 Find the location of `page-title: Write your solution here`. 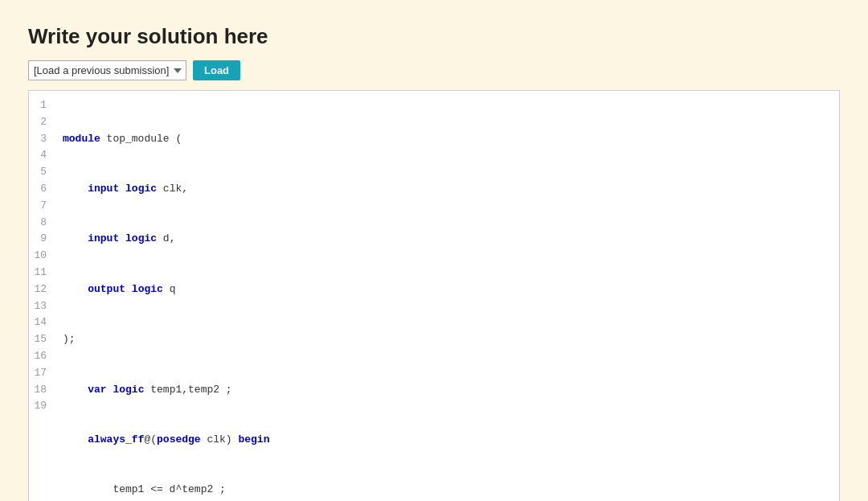

page-title: Write your solution here is located at coordinates (434, 37).